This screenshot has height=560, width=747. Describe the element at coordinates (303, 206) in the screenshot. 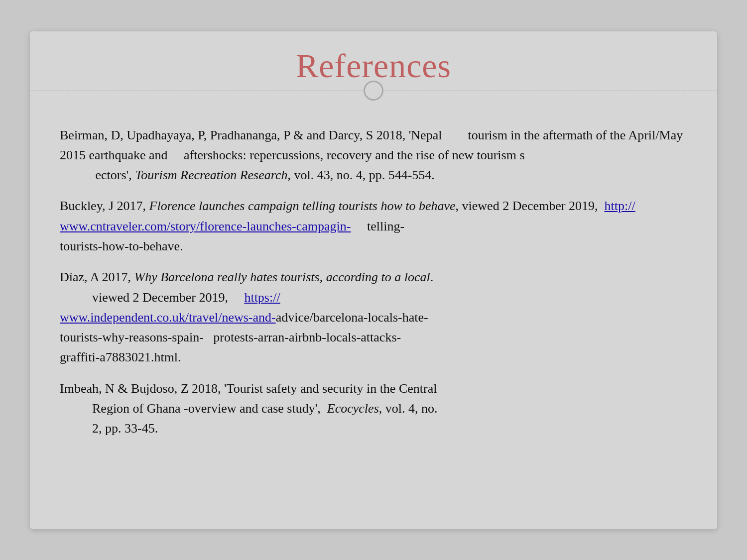

I see `ref-buckley-title: Florence launches campaign telling touri…` at that location.